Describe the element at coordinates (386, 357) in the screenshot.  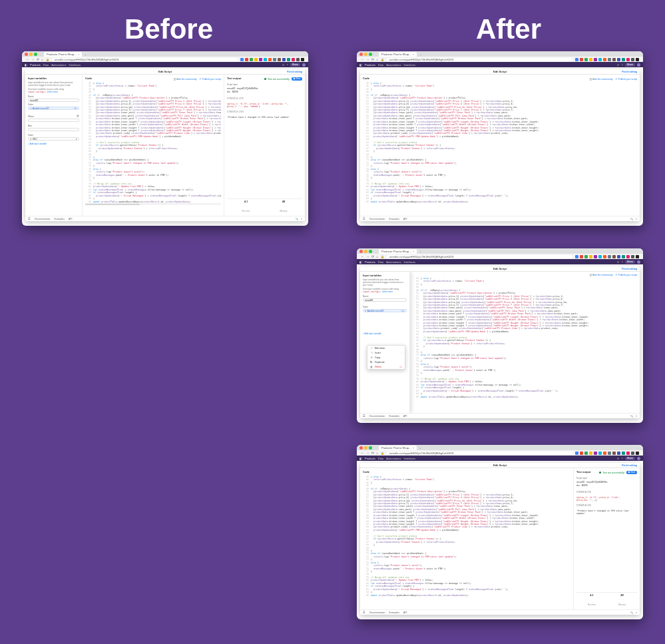
I see `ctx-copy: ⧉Copy` at that location.